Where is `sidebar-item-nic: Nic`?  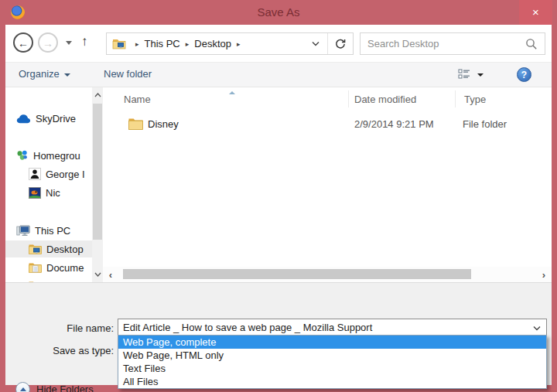 sidebar-item-nic: Nic is located at coordinates (49, 193).